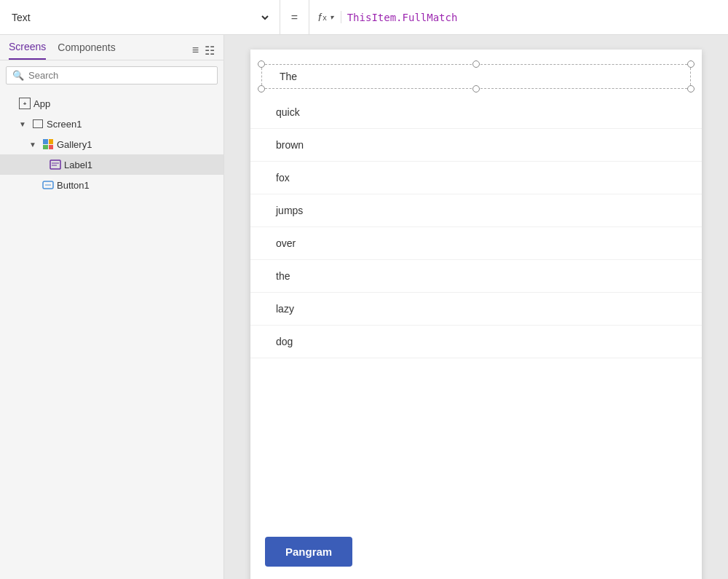 The width and height of the screenshot is (728, 579). I want to click on tab-components: Components, so click(86, 50).